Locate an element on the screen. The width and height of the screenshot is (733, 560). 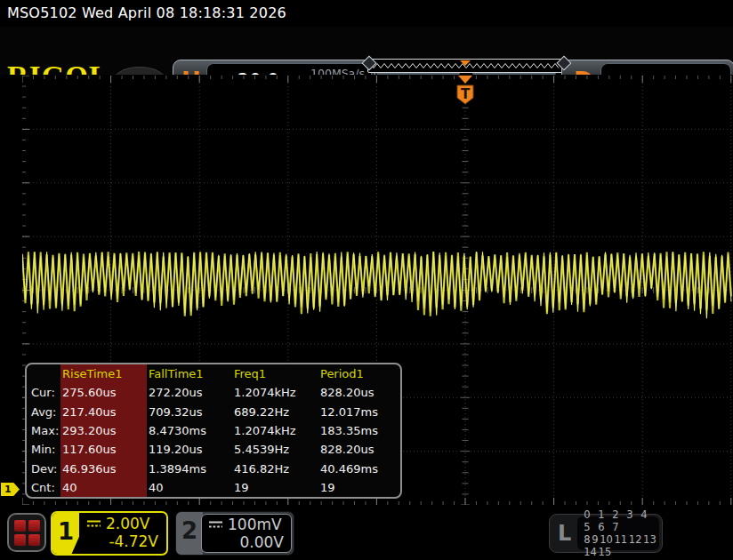
table-cell: 46.936us is located at coordinates (103, 468).